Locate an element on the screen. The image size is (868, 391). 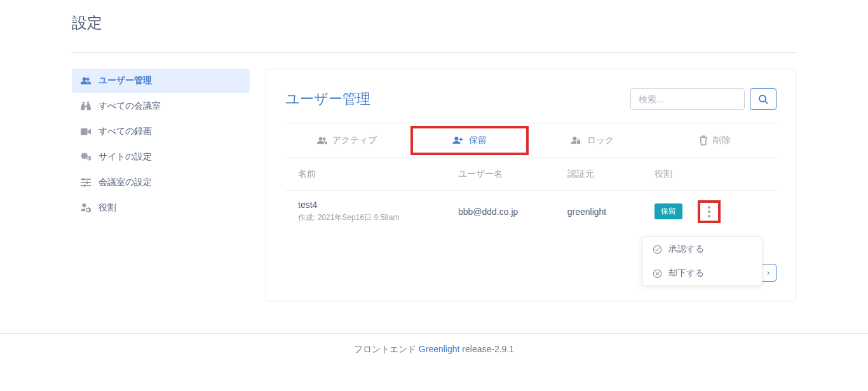
video-icon is located at coordinates (90, 132).